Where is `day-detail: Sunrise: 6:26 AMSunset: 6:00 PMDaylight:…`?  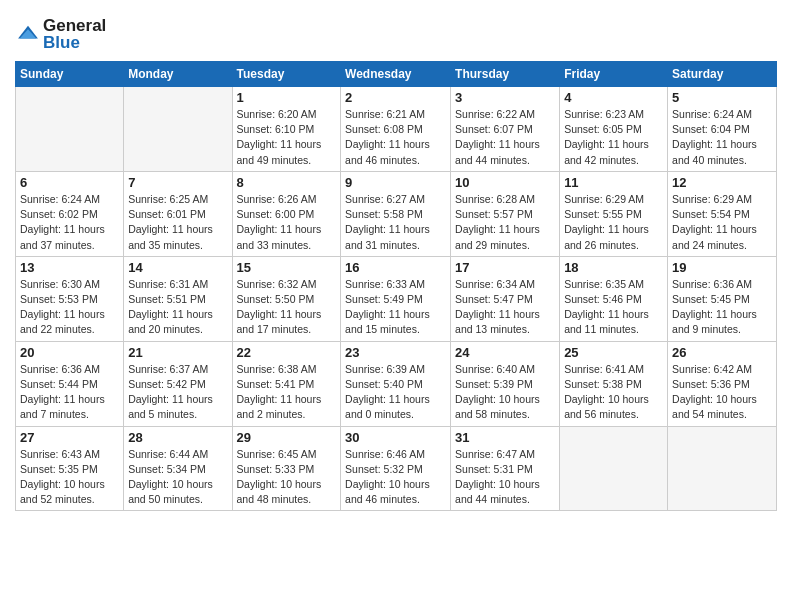
day-detail: Sunrise: 6:26 AMSunset: 6:00 PMDaylight:… is located at coordinates (287, 222).